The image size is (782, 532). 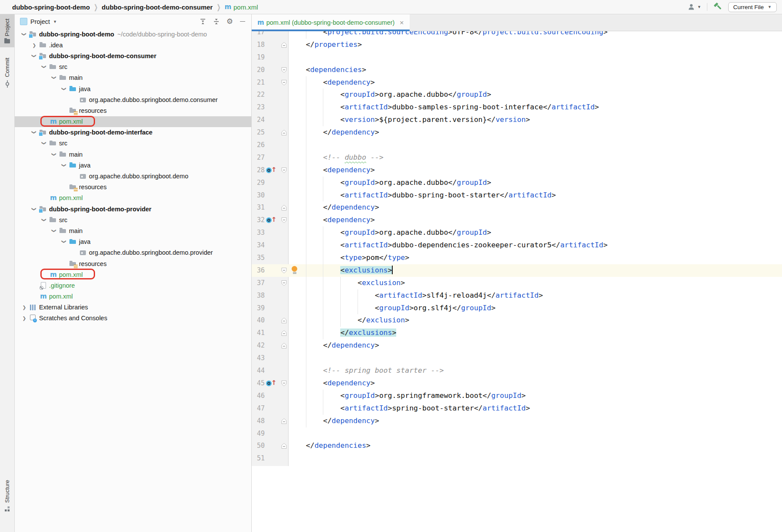 I want to click on code-line: 49, so click(x=517, y=434).